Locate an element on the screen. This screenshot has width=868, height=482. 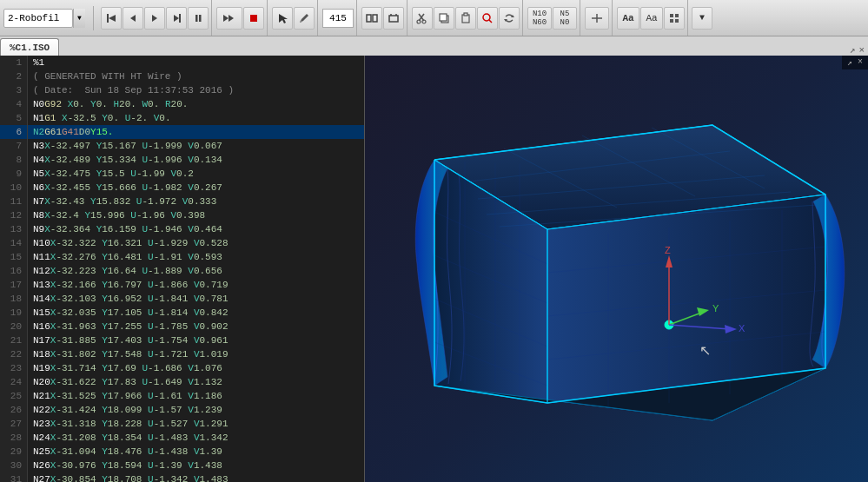
code-line-25: 25N21X-31.525 Y17.966 U-1.61 V1.186 is located at coordinates (182, 396).